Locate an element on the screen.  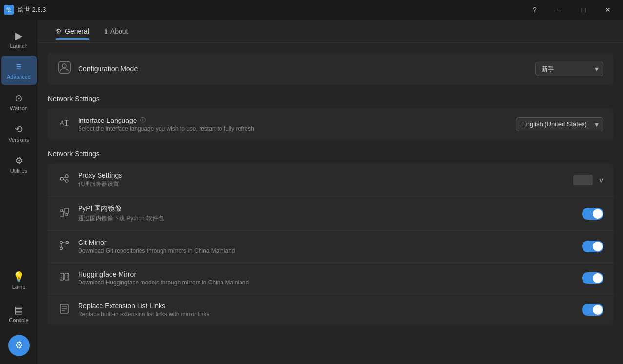
pypi-mirror-title: PyPI 国内镜像 is located at coordinates (121, 209).